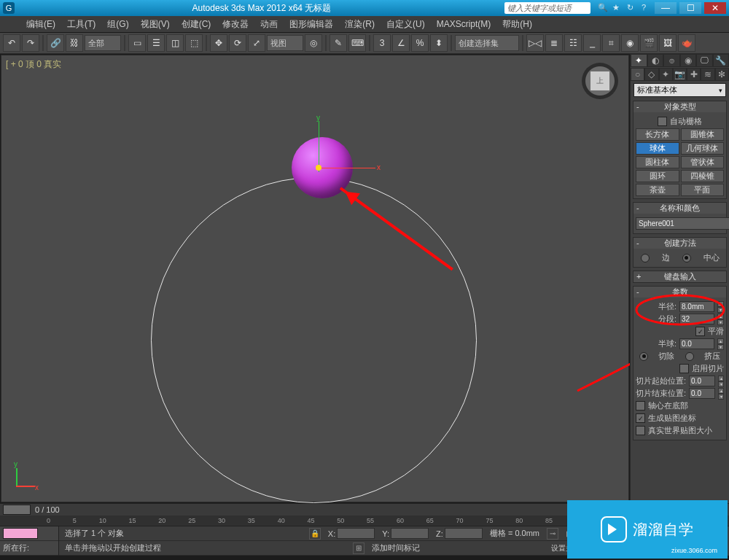 The width and height of the screenshot is (729, 560). Describe the element at coordinates (219, 43) in the screenshot. I see `move-icon: ✥` at that location.